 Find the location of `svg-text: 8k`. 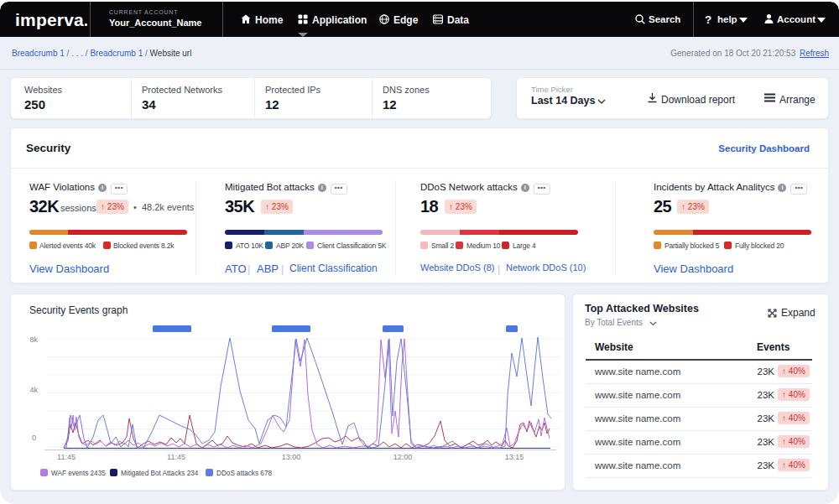

svg-text: 8k is located at coordinates (34, 340).